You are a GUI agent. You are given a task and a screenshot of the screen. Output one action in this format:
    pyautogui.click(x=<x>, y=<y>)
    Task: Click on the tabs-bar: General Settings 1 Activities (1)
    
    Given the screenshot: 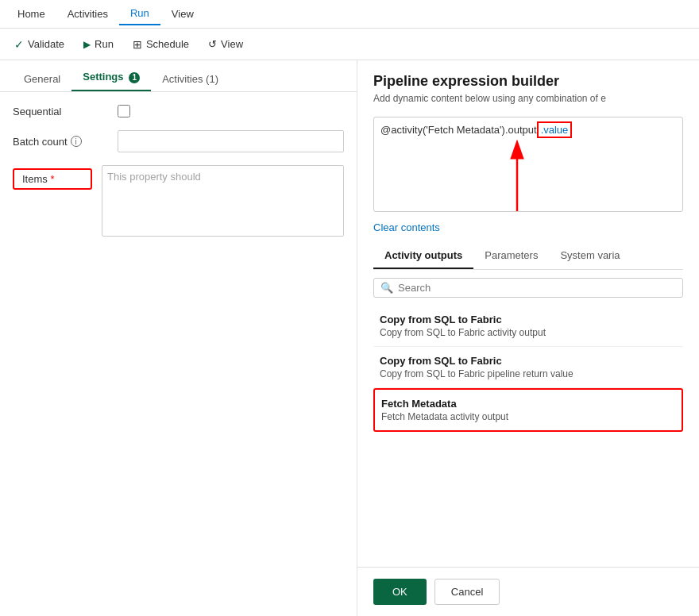 What is the action you would take?
    pyautogui.click(x=178, y=76)
    